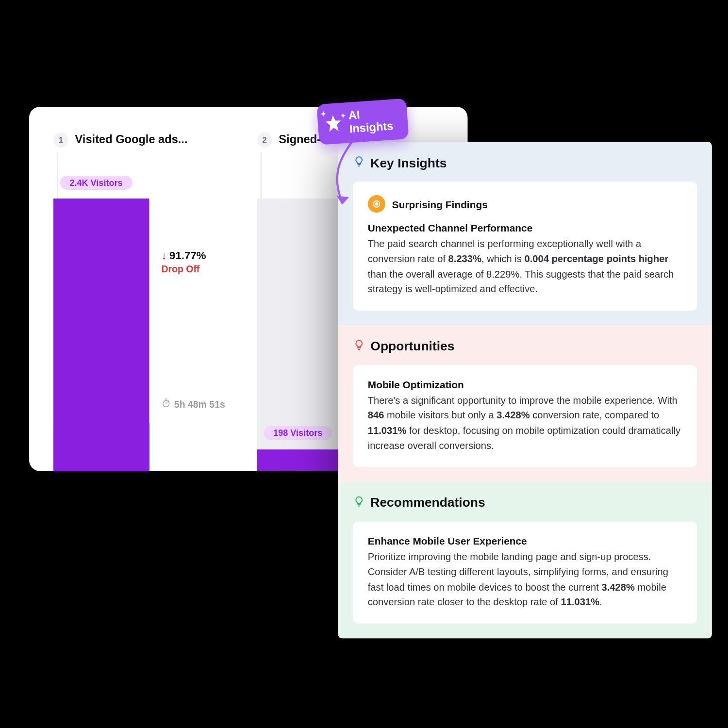 This screenshot has height=728, width=728. I want to click on section-heading: Key Insights, so click(409, 163).